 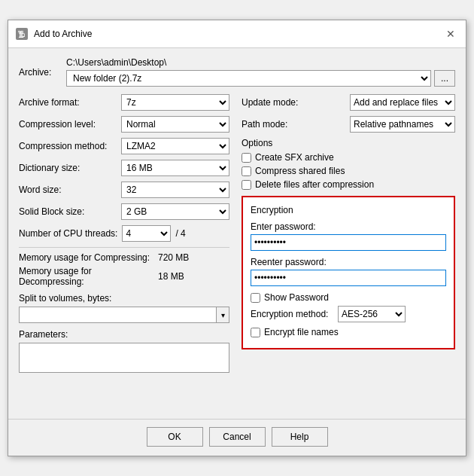 What do you see at coordinates (68, 124) in the screenshot?
I see `compression-level-label: Compression level:` at bounding box center [68, 124].